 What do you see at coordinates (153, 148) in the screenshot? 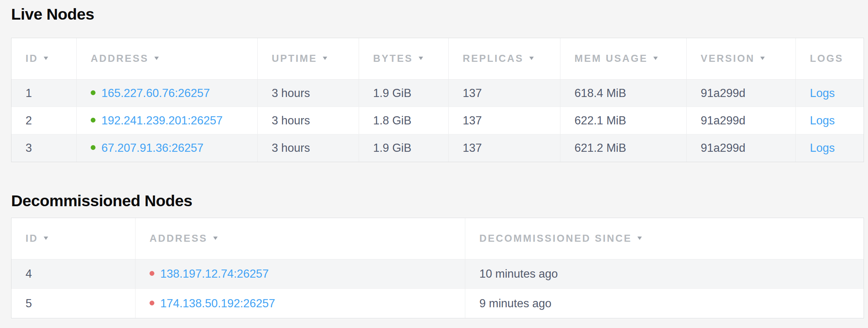
I see `node-address-link: 67.207.91.36:26257` at bounding box center [153, 148].